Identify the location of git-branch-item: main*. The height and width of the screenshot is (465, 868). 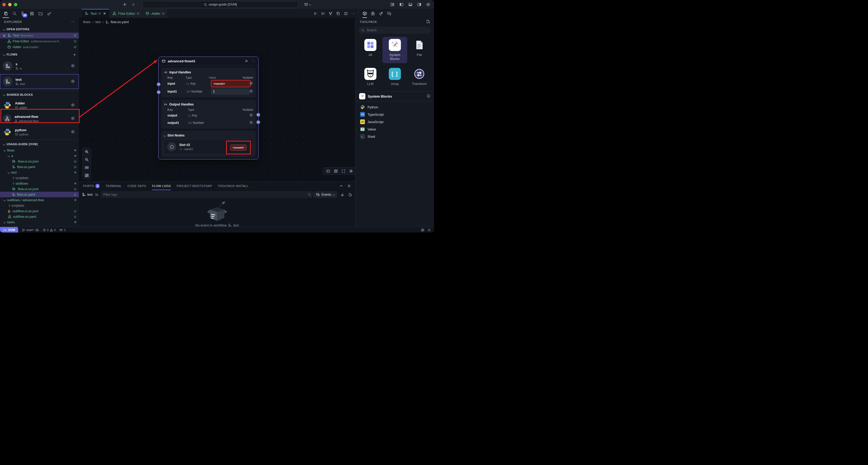
(30, 230).